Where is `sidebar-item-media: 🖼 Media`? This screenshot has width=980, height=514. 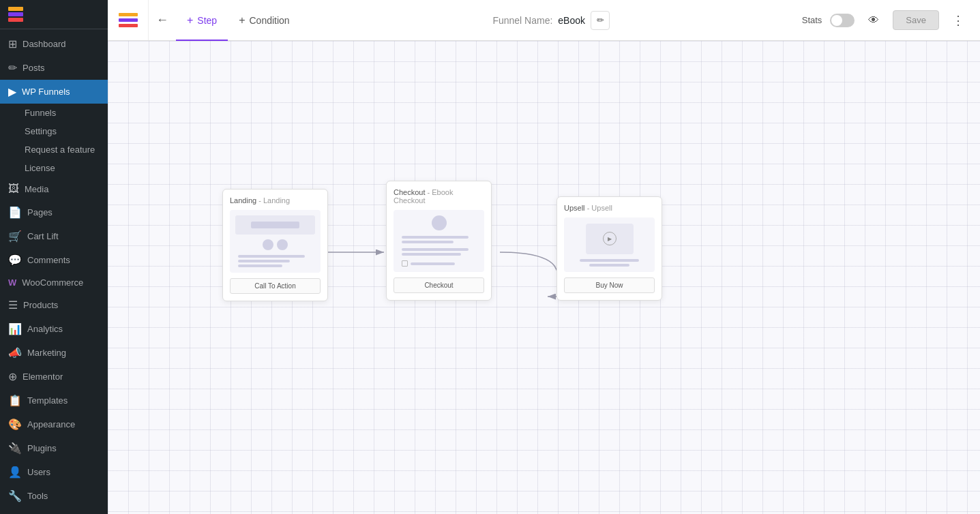 sidebar-item-media: 🖼 Media is located at coordinates (54, 189).